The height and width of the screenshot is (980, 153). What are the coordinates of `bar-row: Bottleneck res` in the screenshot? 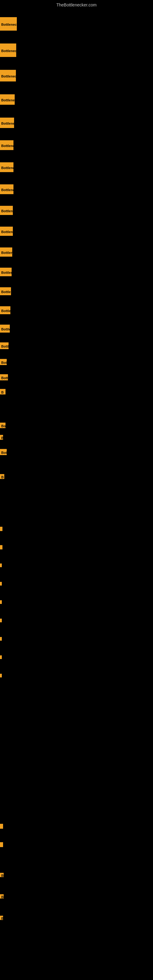 It's located at (6, 272).